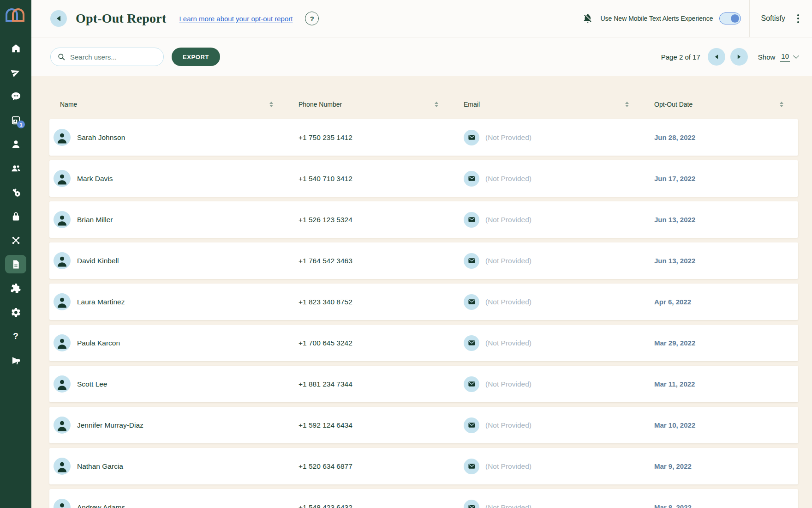  What do you see at coordinates (627, 104) in the screenshot?
I see `sort-icon-email` at bounding box center [627, 104].